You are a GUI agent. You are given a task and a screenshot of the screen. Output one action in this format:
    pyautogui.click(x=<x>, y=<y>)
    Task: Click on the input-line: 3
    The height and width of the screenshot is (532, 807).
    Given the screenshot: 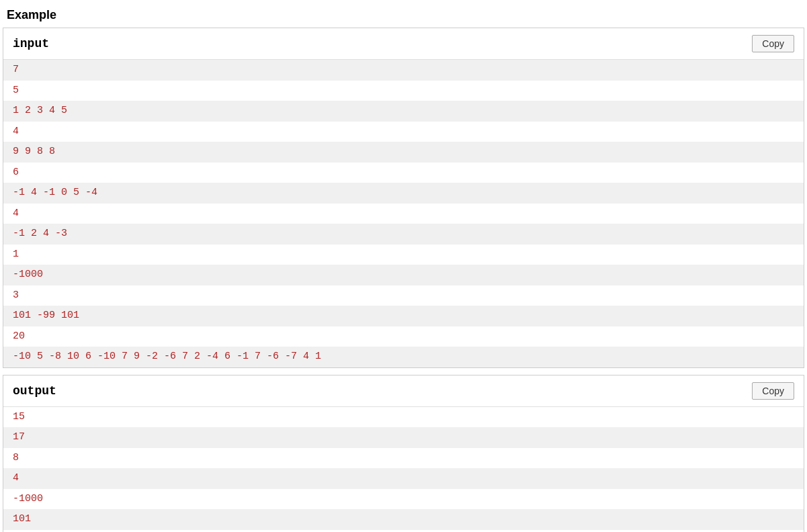 What is the action you would take?
    pyautogui.click(x=403, y=296)
    